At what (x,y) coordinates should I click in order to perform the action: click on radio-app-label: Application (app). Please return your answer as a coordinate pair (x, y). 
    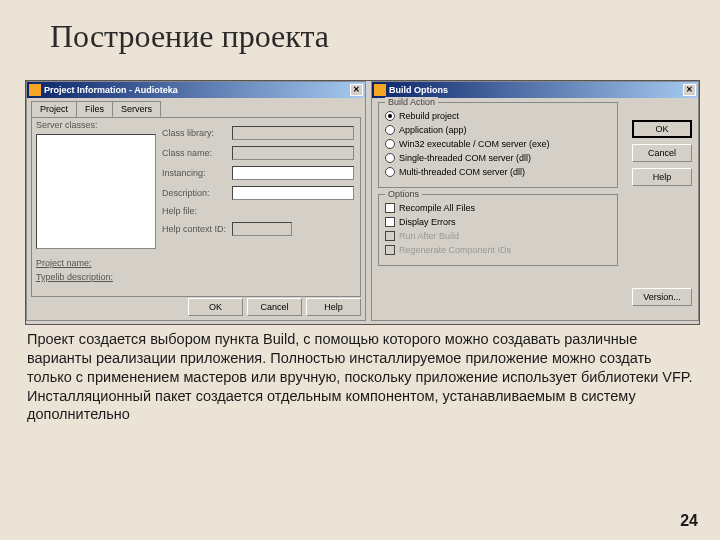
    Looking at the image, I should click on (433, 130).